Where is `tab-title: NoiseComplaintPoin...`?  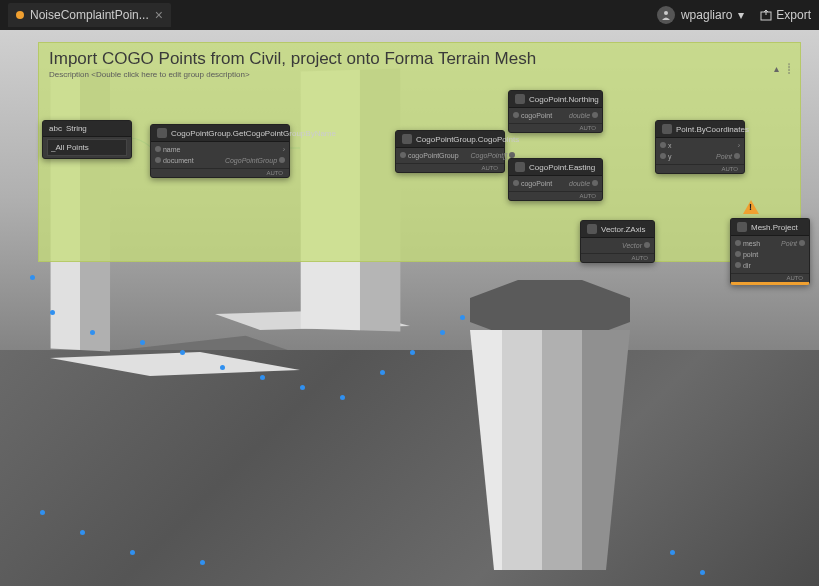 tab-title: NoiseComplaintPoin... is located at coordinates (90, 15).